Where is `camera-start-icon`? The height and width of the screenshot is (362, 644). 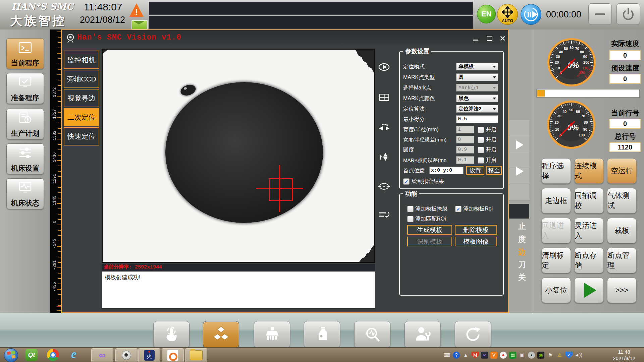 camera-start-icon is located at coordinates (384, 67).